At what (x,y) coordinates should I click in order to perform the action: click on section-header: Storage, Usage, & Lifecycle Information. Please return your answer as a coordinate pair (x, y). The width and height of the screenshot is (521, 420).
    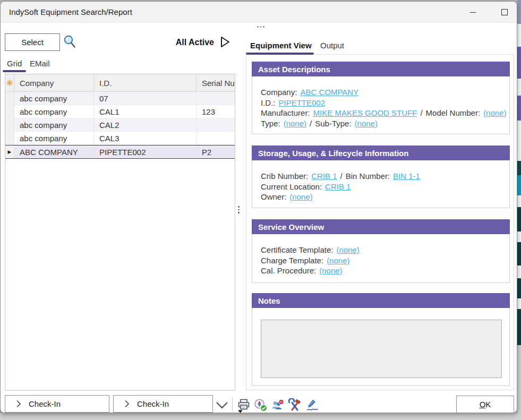
    Looking at the image, I should click on (381, 153).